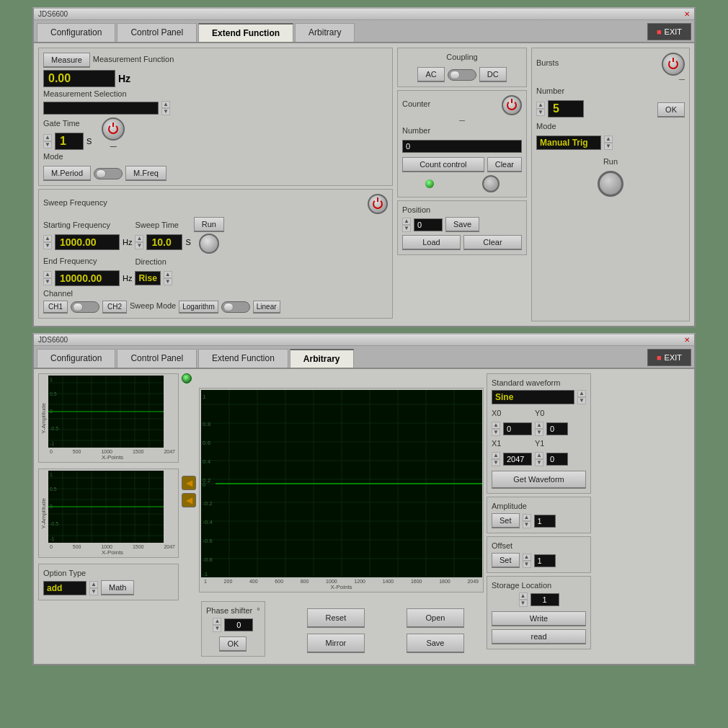  I want to click on storage-spin: ▲ ▼, so click(523, 600).